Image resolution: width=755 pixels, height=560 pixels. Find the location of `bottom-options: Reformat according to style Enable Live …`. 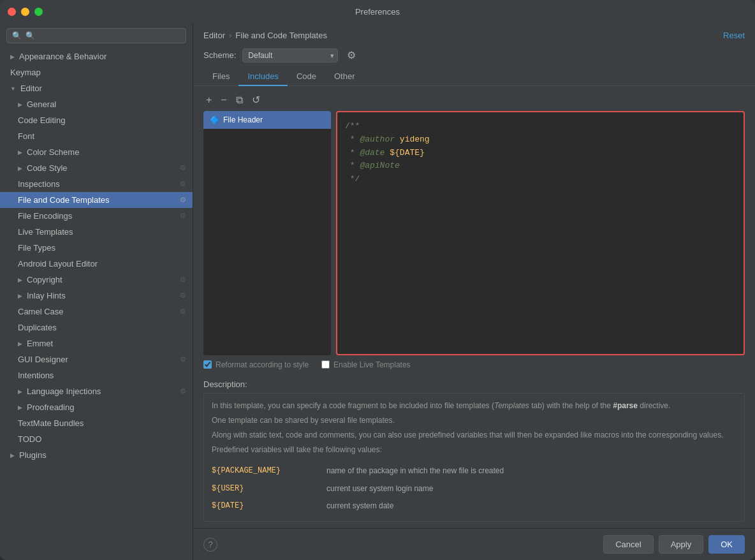

bottom-options: Reformat according to style Enable Live … is located at coordinates (474, 365).